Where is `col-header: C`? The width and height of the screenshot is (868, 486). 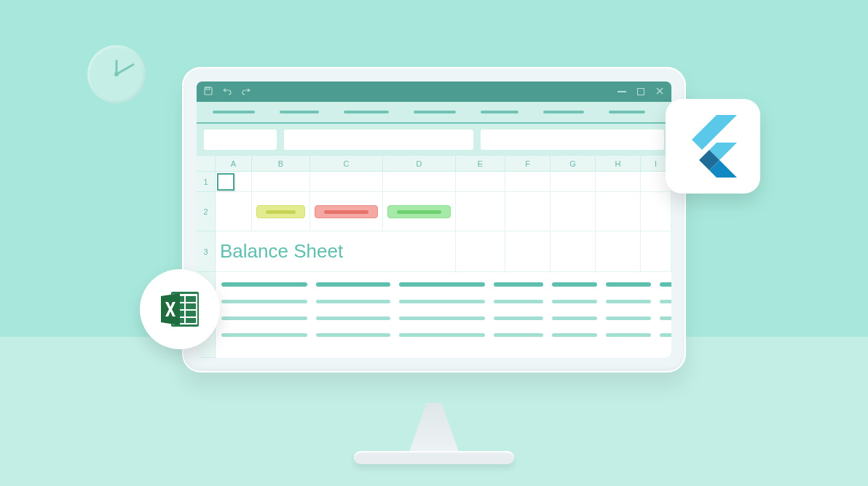
col-header: C is located at coordinates (347, 163).